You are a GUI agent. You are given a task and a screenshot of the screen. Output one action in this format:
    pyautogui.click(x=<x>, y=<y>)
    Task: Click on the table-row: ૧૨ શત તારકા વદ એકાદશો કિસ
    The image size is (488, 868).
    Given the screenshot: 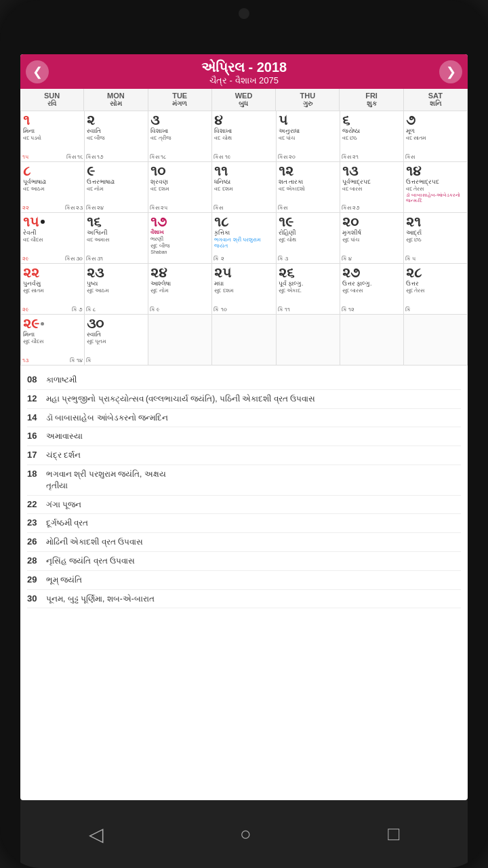 What is the action you would take?
    pyautogui.click(x=308, y=187)
    